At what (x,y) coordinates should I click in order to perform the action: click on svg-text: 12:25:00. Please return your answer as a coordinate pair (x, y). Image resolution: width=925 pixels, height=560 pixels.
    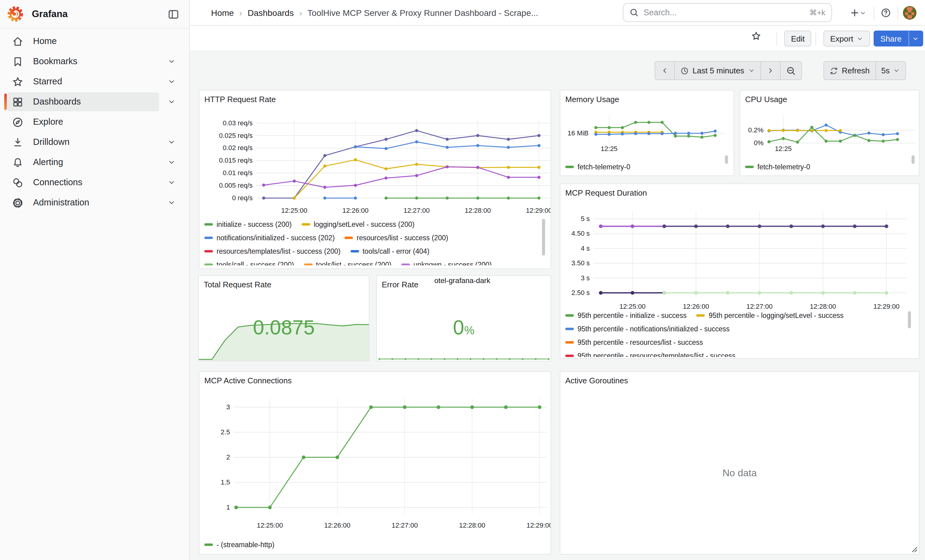
    Looking at the image, I should click on (294, 210).